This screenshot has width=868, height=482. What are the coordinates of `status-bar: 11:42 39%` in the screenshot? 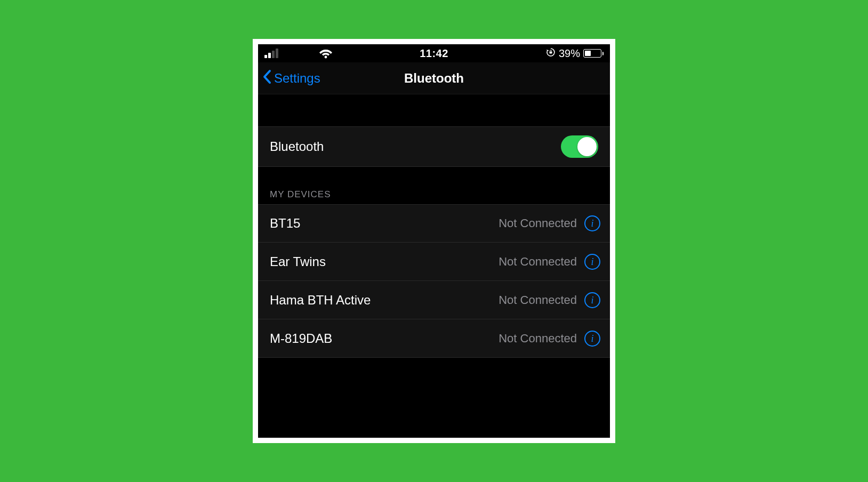 It's located at (434, 53).